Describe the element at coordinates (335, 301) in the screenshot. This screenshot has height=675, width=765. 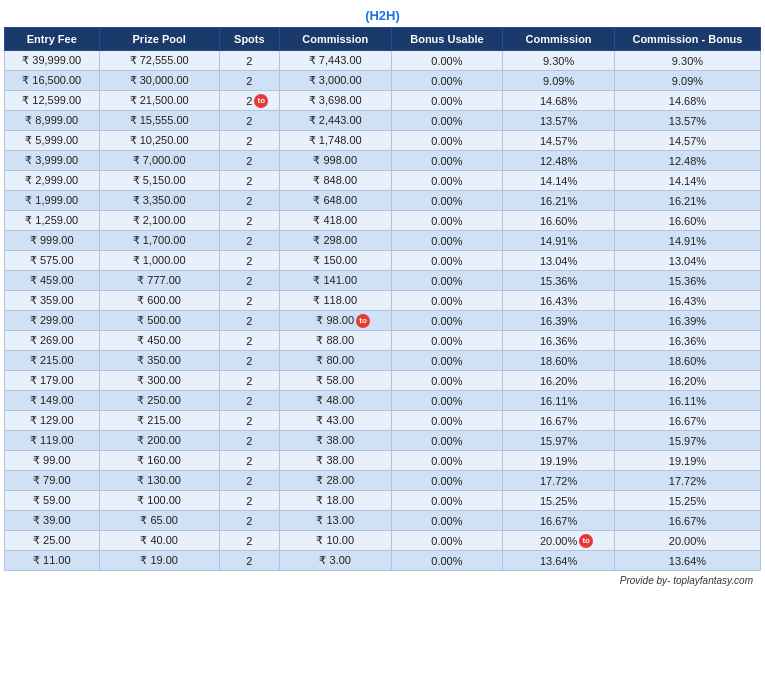
I see `cell-r12-c3: ₹ 118.00` at that location.